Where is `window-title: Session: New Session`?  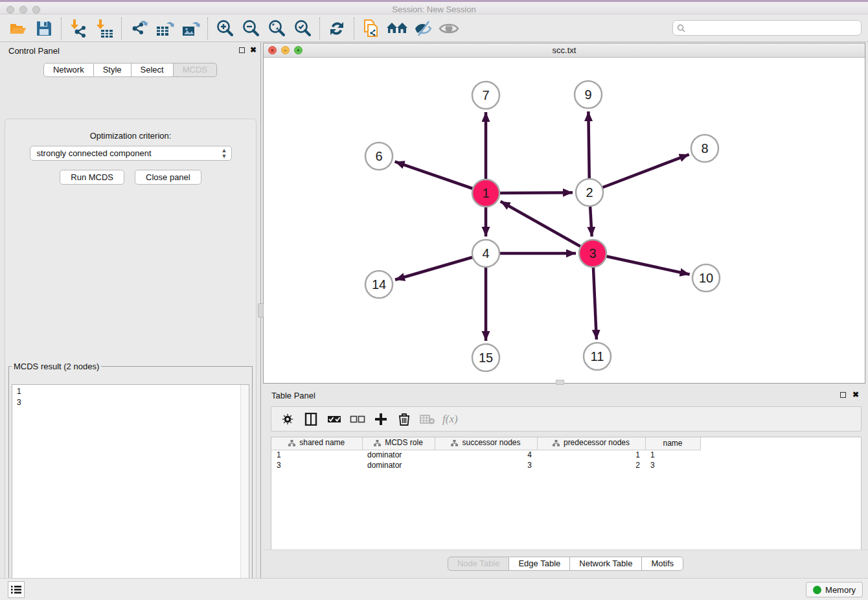
window-title: Session: New Session is located at coordinates (434, 9).